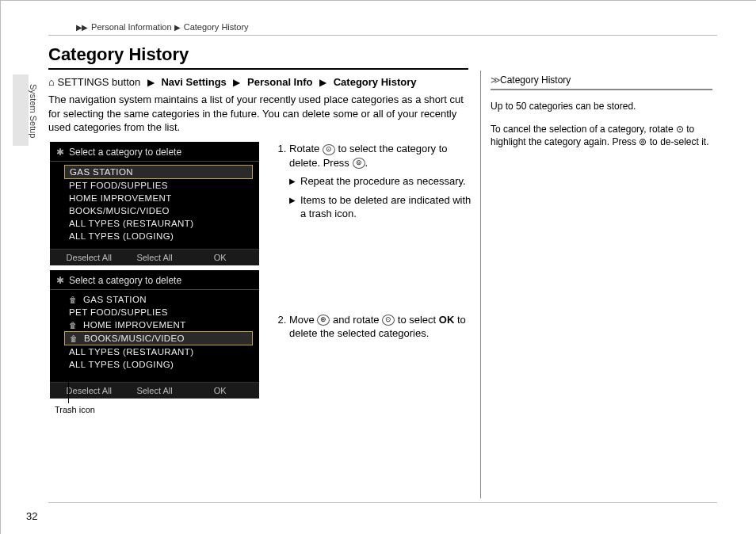  Describe the element at coordinates (494, 80) in the screenshot. I see `chevron-right-icon: ≫` at that location.